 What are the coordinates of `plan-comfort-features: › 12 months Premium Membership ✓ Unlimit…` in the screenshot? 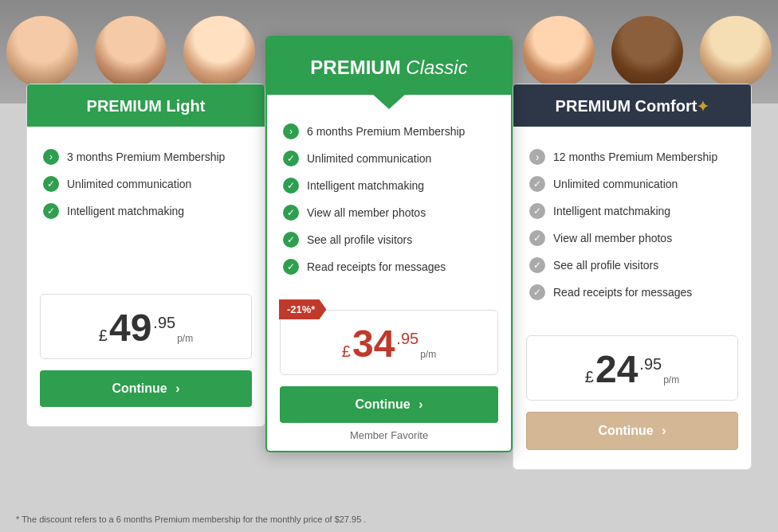 It's located at (632, 227).